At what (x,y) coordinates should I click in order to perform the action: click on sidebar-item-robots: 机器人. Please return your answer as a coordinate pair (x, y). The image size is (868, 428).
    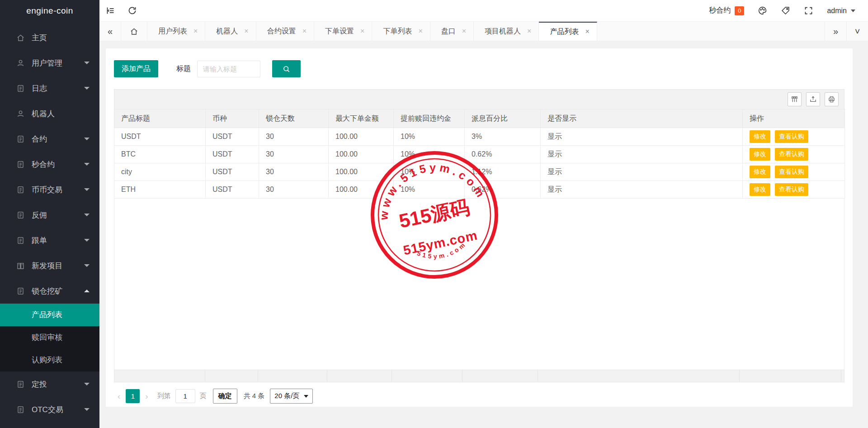
    Looking at the image, I should click on (50, 114).